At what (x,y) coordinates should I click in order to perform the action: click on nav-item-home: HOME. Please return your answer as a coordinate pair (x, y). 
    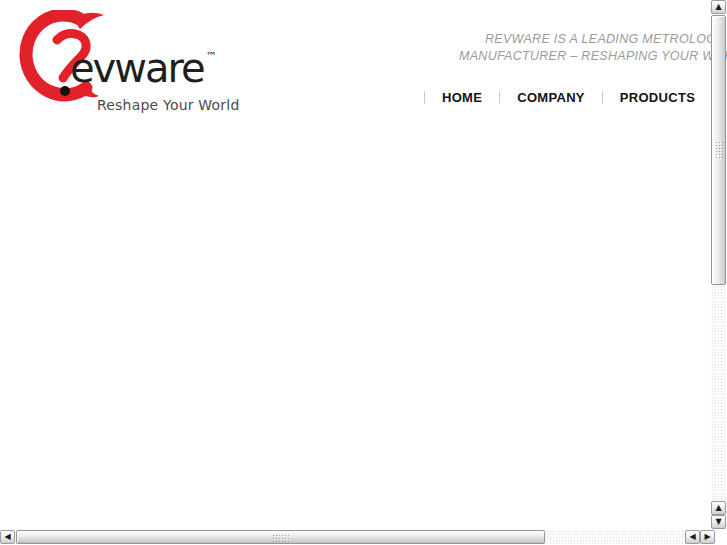
    Looking at the image, I should click on (462, 98).